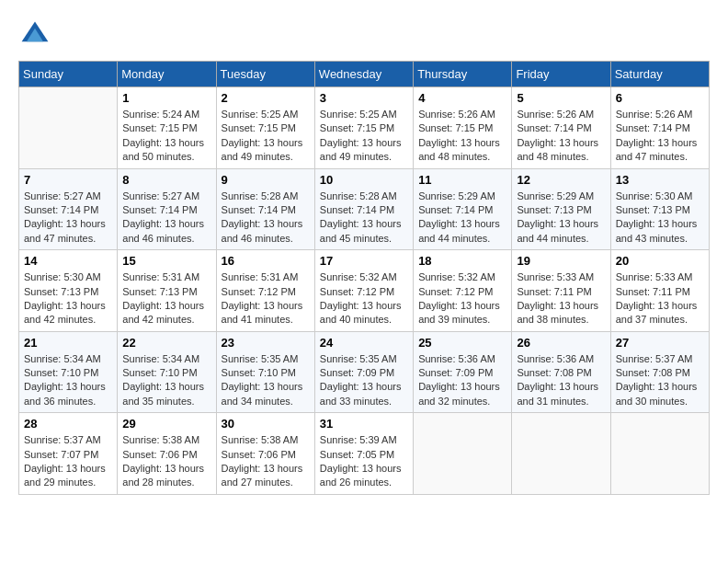 The height and width of the screenshot is (563, 728). Describe the element at coordinates (660, 342) in the screenshot. I see `day-number: 27` at that location.